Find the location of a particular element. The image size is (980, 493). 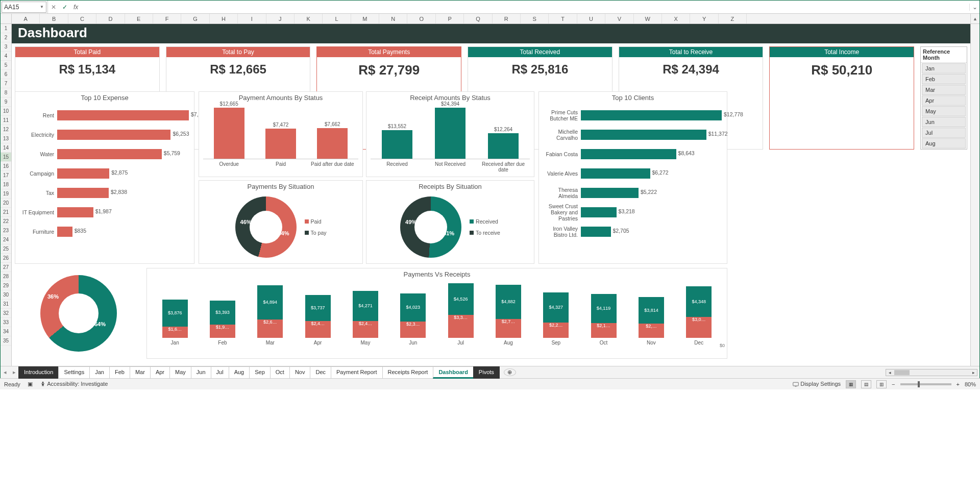

chart-payments-vs-receipts: Payments Vs Receipts $1,6…$3,876Jan$1,9…… is located at coordinates (437, 313).